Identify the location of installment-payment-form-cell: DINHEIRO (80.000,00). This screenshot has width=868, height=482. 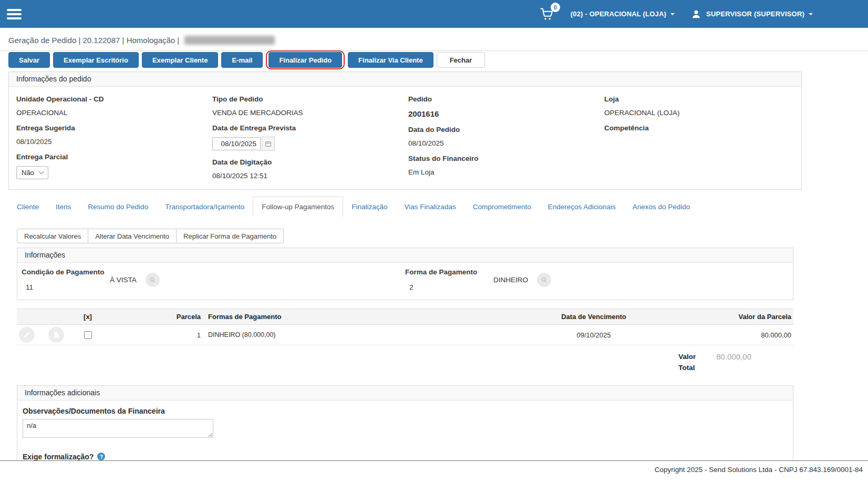
(361, 335).